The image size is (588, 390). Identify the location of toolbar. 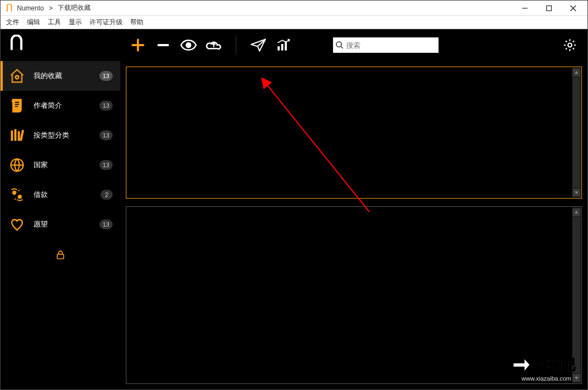
(354, 45).